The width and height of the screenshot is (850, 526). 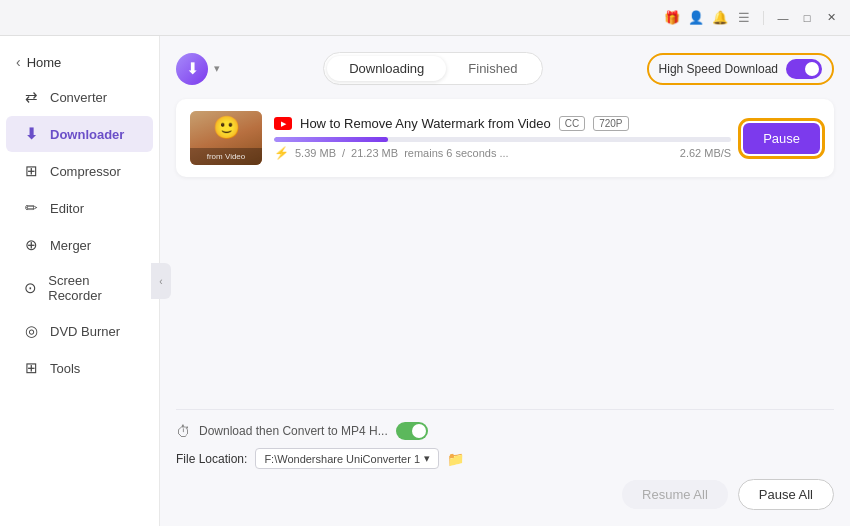 I want to click on progress-bar-fill, so click(x=331, y=140).